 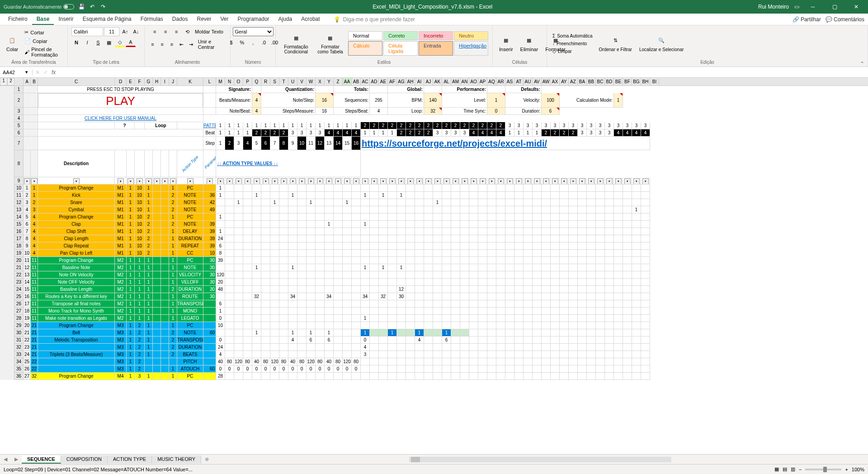 What do you see at coordinates (191, 44) in the screenshot?
I see `indent-inc-icon: ⇥` at bounding box center [191, 44].